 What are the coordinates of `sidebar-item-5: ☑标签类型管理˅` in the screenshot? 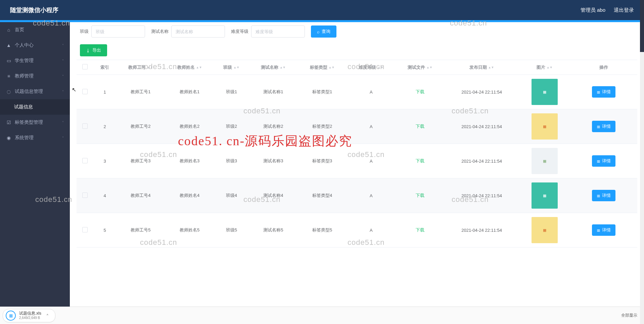 It's located at (35, 122).